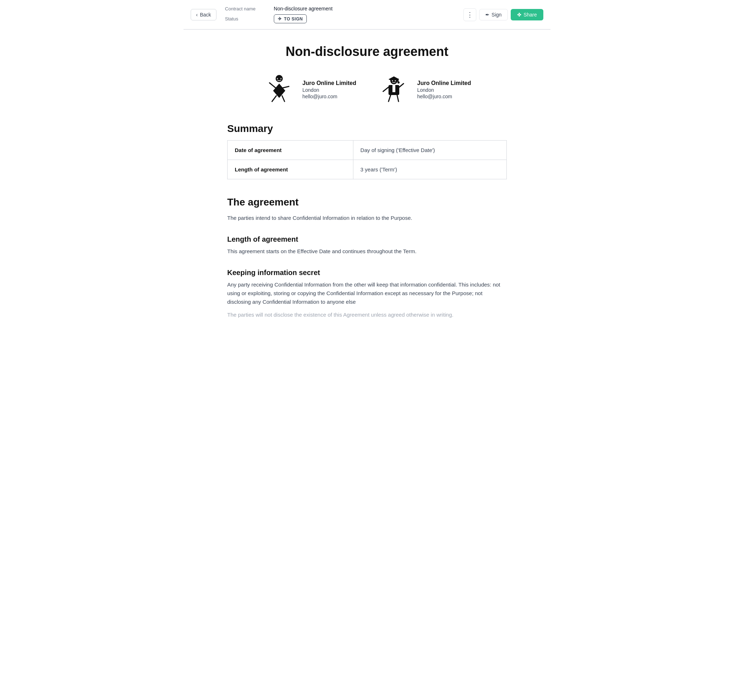 The image size is (734, 700). What do you see at coordinates (367, 150) in the screenshot?
I see `table-row: Date of agreement Day of signing ('Effec…` at bounding box center [367, 150].